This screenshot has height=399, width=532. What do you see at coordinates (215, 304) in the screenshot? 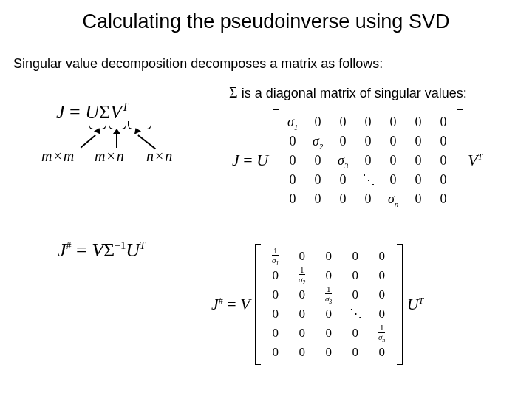
I see `mat2-J: J` at bounding box center [215, 304].